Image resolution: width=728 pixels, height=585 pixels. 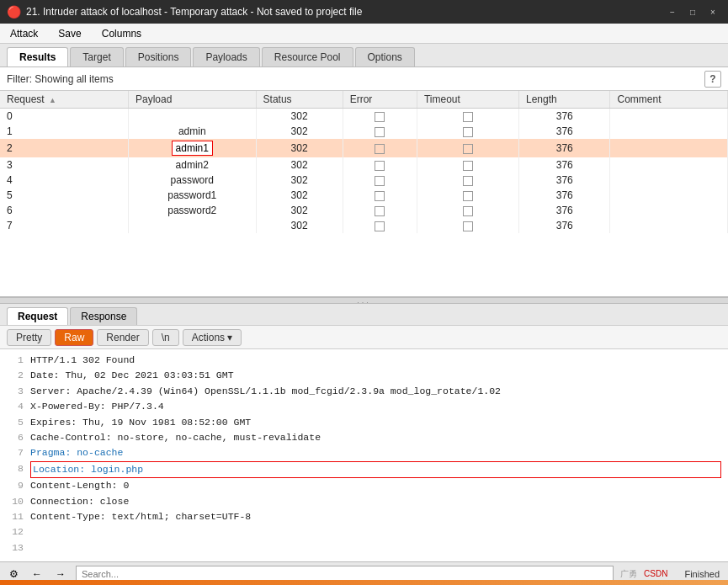 I want to click on cell-request-id: 3, so click(x=64, y=165).